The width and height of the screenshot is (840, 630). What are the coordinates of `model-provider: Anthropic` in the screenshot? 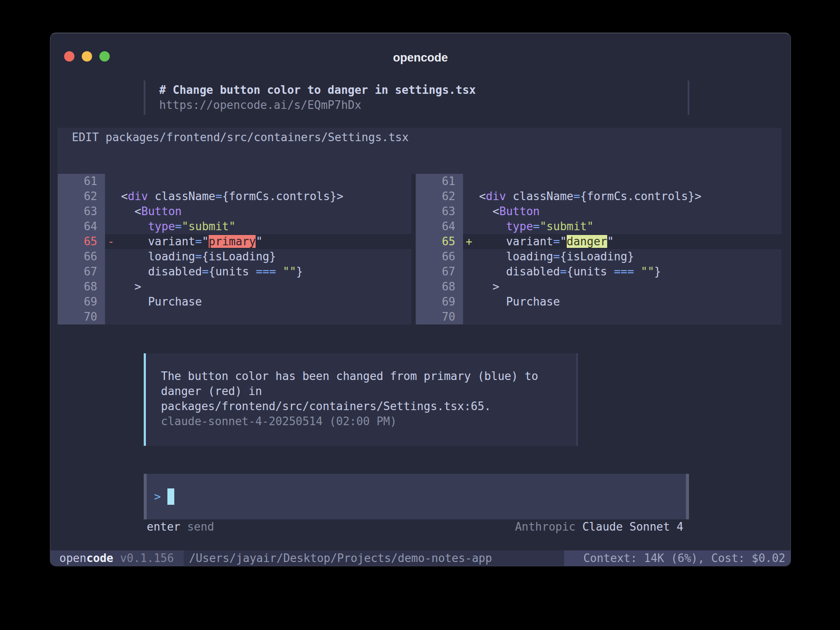 It's located at (549, 527).